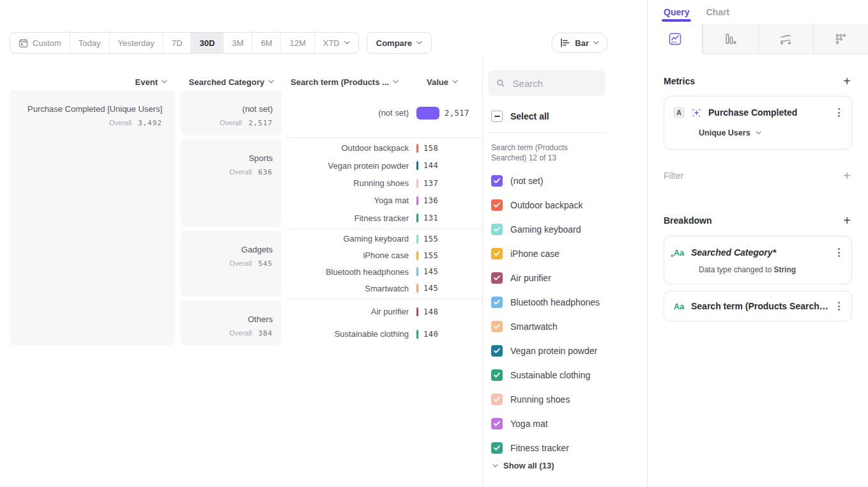 Image resolution: width=868 pixels, height=487 pixels. I want to click on search-box, so click(547, 83).